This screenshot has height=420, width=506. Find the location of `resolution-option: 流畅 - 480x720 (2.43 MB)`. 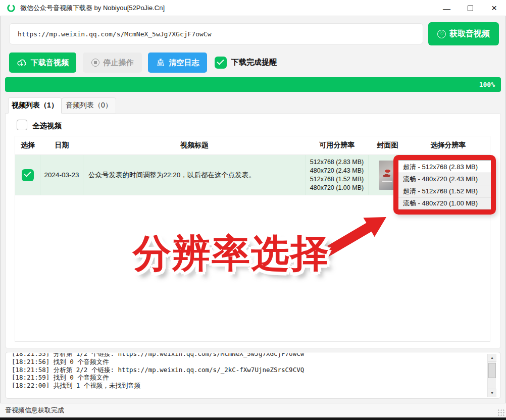

resolution-option: 流畅 - 480x720 (2.43 MB) is located at coordinates (445, 179).